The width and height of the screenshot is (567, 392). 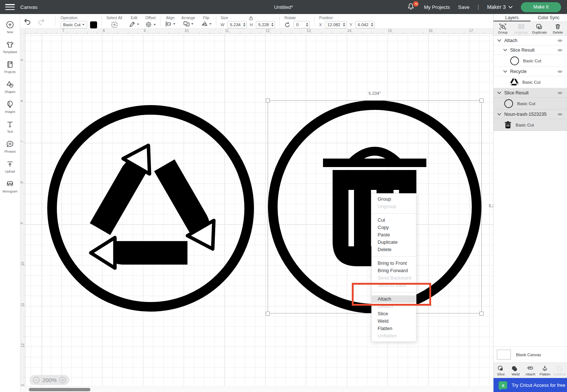 I want to click on machine-selector: Maker 3, so click(x=500, y=7).